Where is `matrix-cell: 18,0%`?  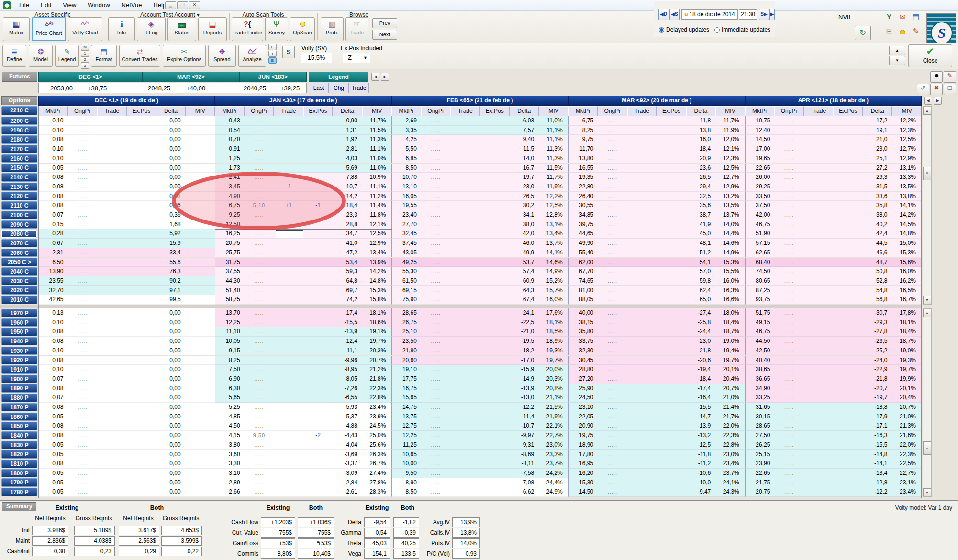 matrix-cell: 18,0% is located at coordinates (730, 313).